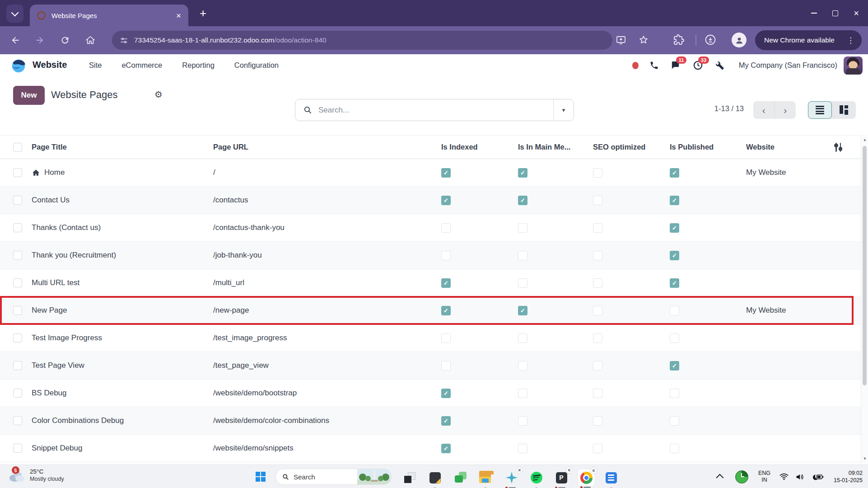  I want to click on site-info-icon, so click(124, 41).